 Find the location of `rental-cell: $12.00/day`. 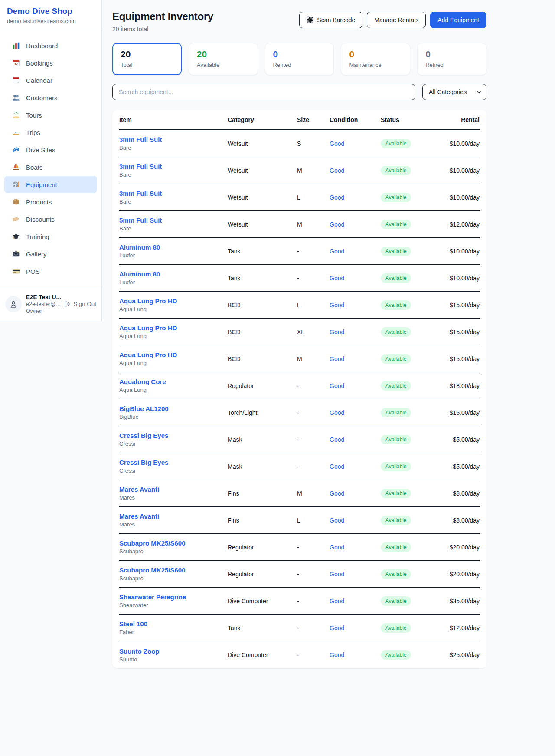

rental-cell: $12.00/day is located at coordinates (458, 628).